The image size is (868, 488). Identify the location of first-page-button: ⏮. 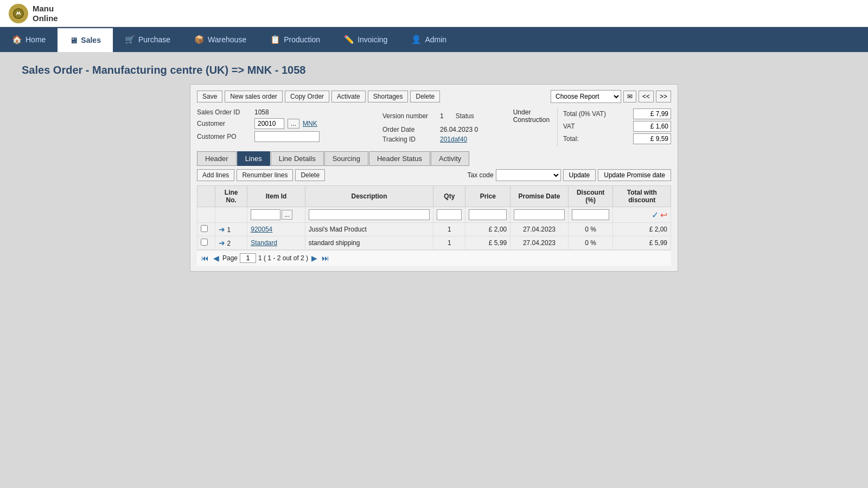
(205, 258).